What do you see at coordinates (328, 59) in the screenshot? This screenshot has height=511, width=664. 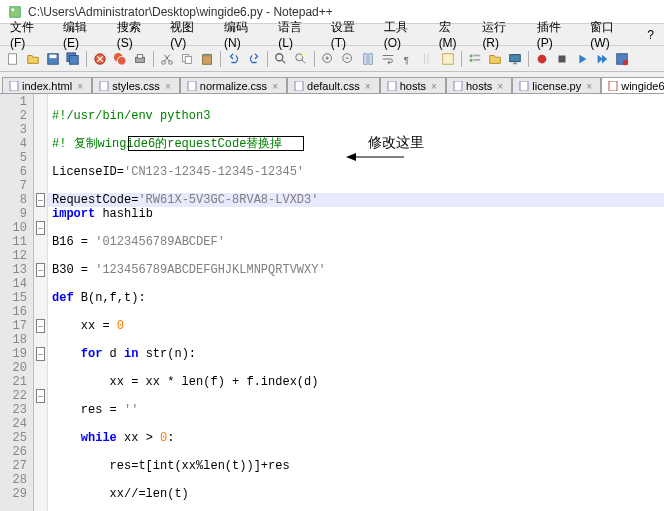 I see `zoom-in-icon` at bounding box center [328, 59].